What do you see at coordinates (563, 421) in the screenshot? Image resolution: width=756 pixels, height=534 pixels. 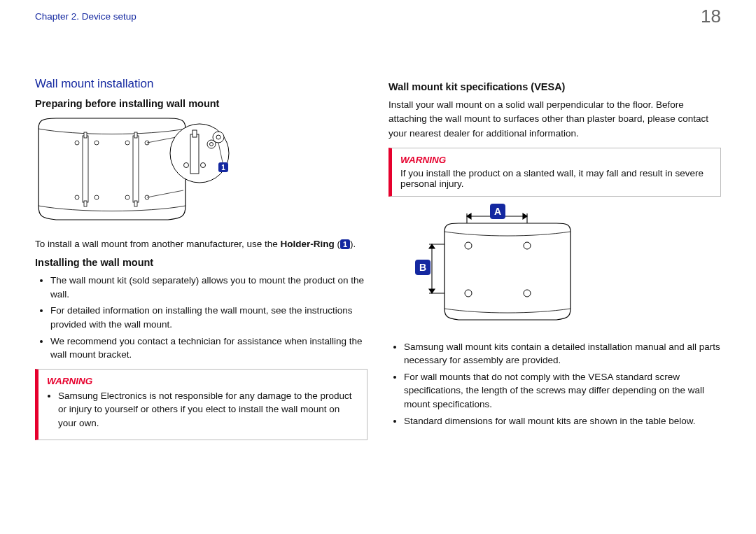 I see `list-item: Standard dimensions for wall mount kits …` at bounding box center [563, 421].